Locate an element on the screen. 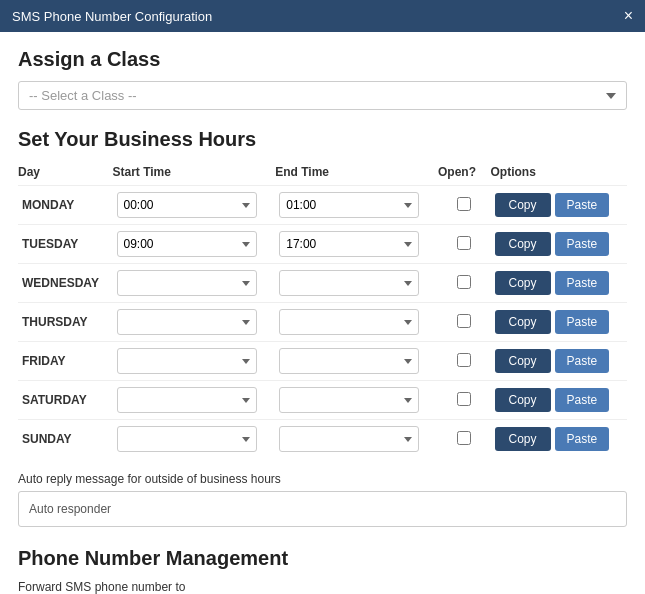  day-cell: THURSDAY is located at coordinates (66, 322).